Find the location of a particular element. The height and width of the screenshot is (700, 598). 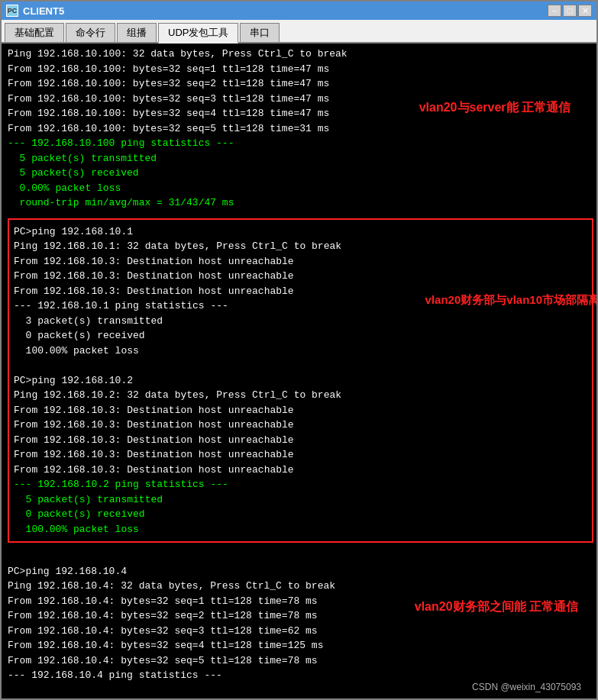

title-controls: − □ ✕ is located at coordinates (570, 11).